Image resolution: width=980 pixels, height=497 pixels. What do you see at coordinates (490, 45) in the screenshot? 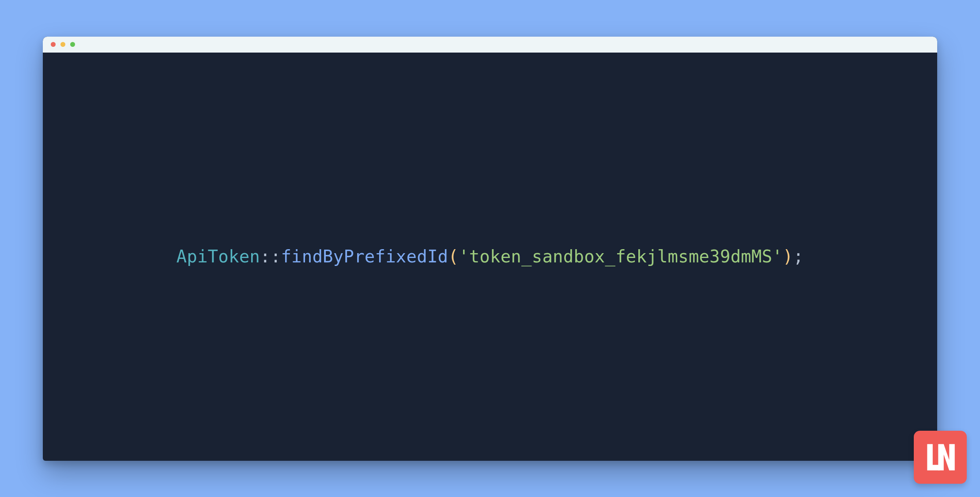
I see `window-titlebar` at bounding box center [490, 45].